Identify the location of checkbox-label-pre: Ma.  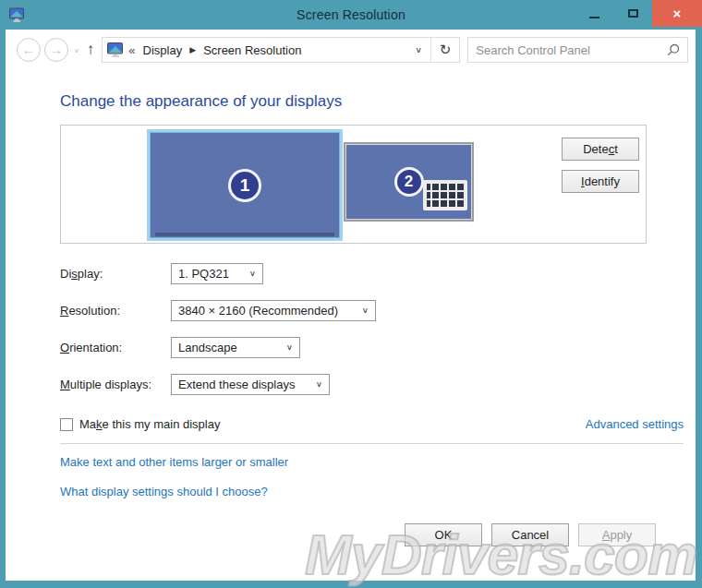
(88, 425).